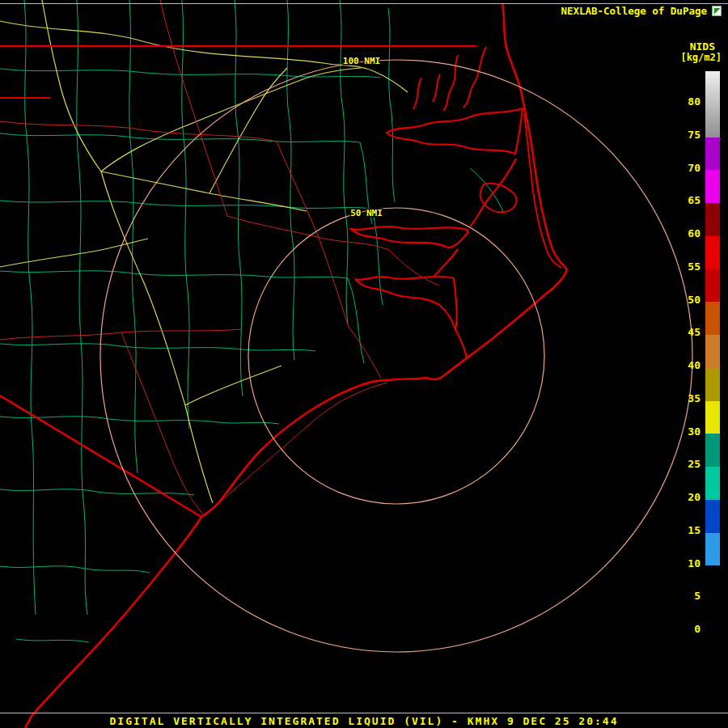 The height and width of the screenshot is (728, 728). Describe the element at coordinates (447, 262) in the screenshot. I see `shore-connector` at that location.